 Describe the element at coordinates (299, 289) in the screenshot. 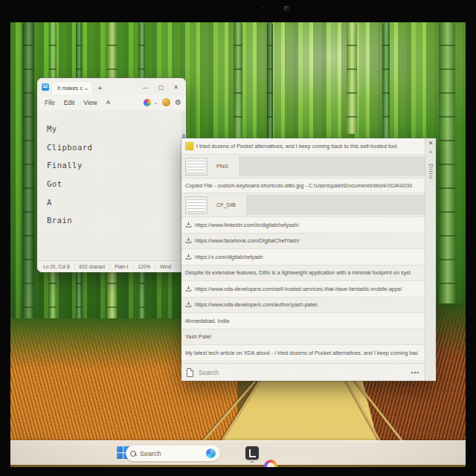

I see `clip-text: https://www.xda-developers.com/self-host…` at that location.